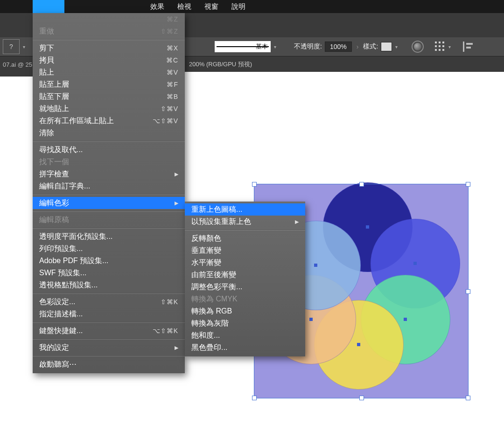 This screenshot has height=446, width=504. What do you see at coordinates (49, 7) in the screenshot?
I see `menubar-active-edit` at bounding box center [49, 7].